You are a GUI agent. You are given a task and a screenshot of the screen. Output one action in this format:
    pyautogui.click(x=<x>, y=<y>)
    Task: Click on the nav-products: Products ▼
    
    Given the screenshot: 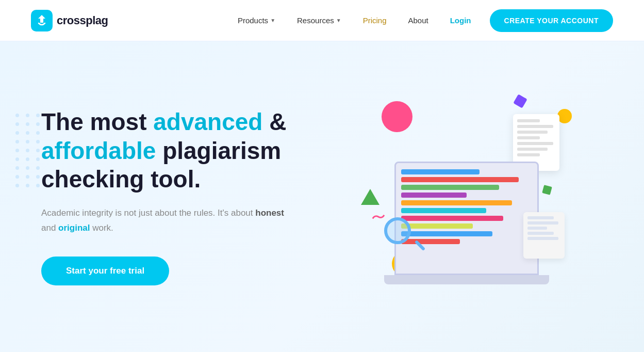 What is the action you would take?
    pyautogui.click(x=257, y=21)
    